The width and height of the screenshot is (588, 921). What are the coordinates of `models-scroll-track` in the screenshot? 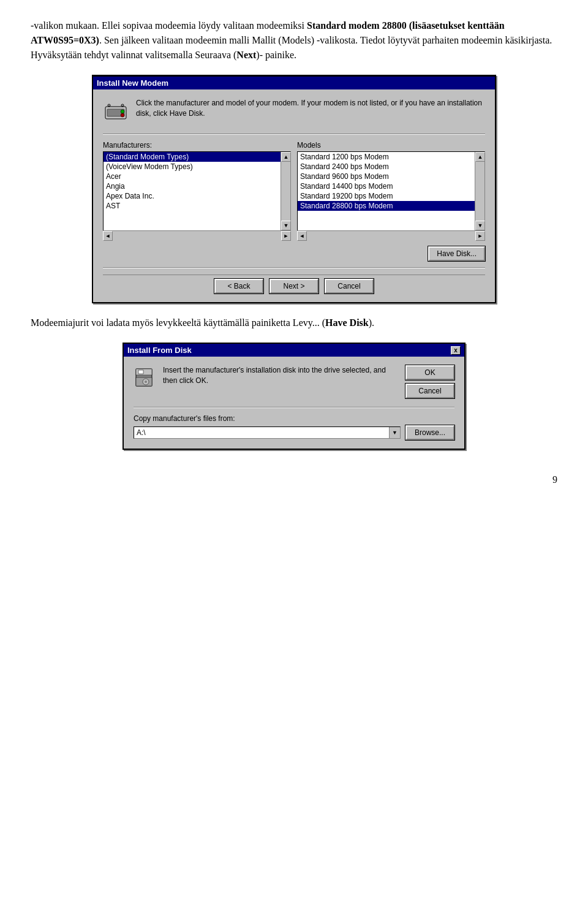 It's located at (480, 191).